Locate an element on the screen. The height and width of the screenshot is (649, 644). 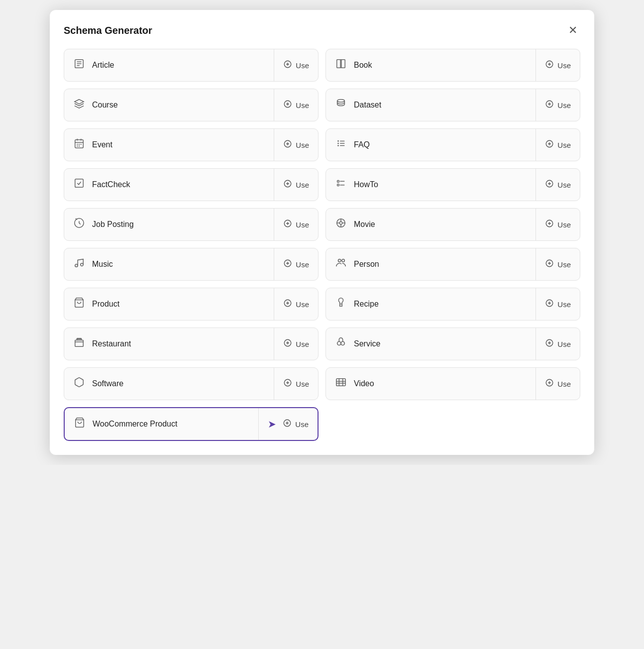
use-button-video: Use is located at coordinates (558, 384).